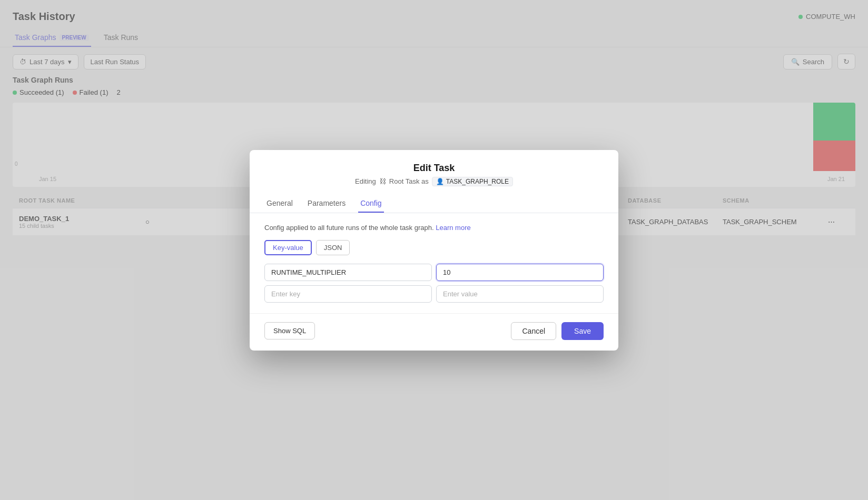 The image size is (868, 500). I want to click on modal-tab-parameters: Parameters, so click(327, 204).